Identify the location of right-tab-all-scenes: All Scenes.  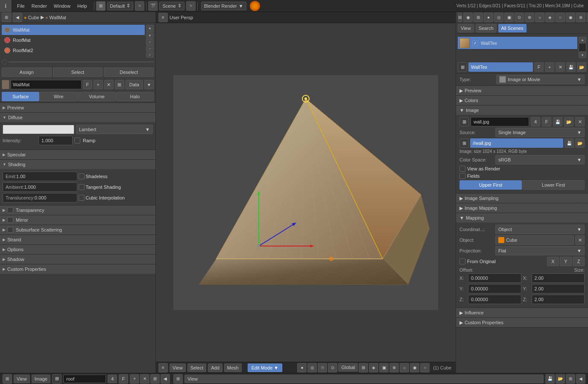
(512, 28).